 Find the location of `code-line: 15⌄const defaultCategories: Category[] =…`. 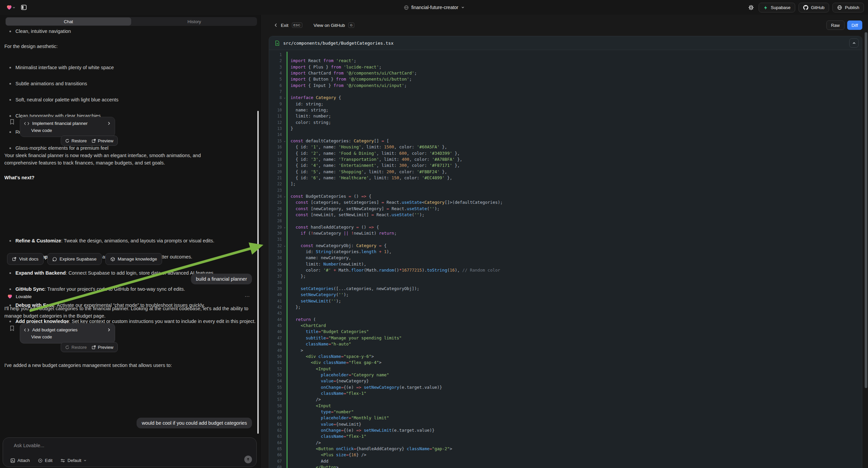

code-line: 15⌄const defaultCategories: Category[] =… is located at coordinates (565, 141).